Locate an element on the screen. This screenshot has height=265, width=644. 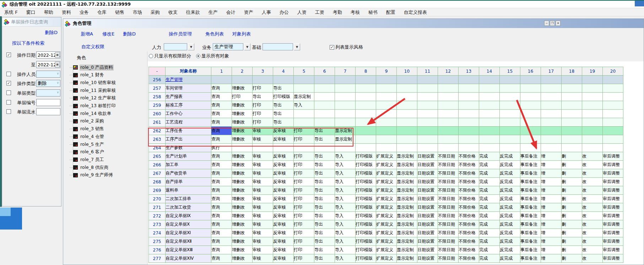
row-number-cell: 265 is located at coordinates (157, 156).